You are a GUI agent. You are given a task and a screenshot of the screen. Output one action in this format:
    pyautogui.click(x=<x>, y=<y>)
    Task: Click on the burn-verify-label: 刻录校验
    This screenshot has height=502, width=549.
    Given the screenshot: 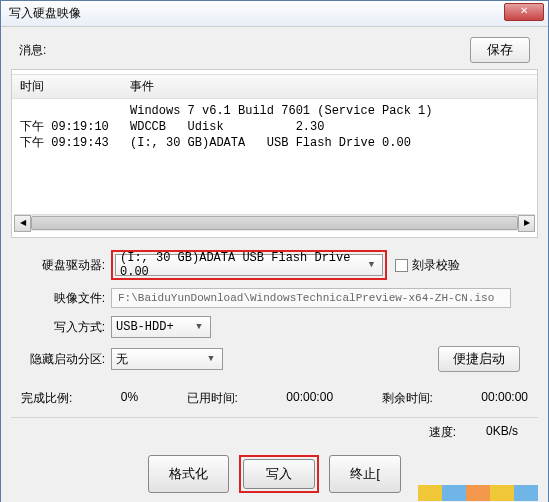 What is the action you would take?
    pyautogui.click(x=436, y=266)
    